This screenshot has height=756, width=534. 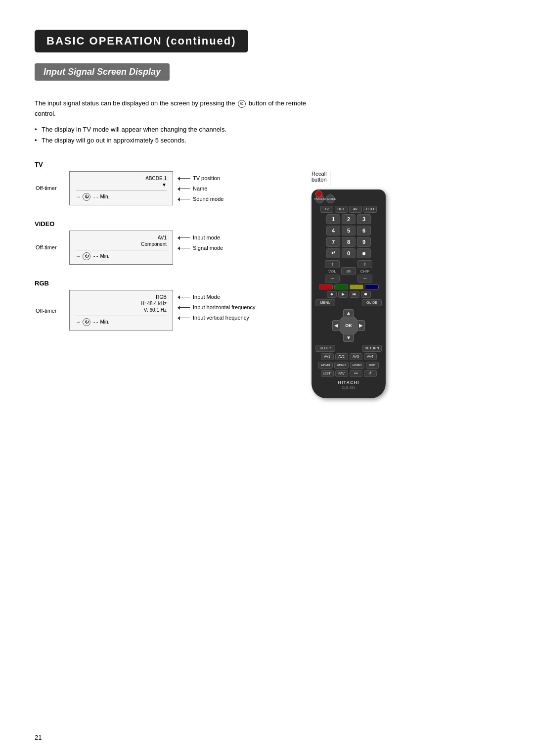 I want to click on vol-up-btn: +, so click(x=332, y=264).